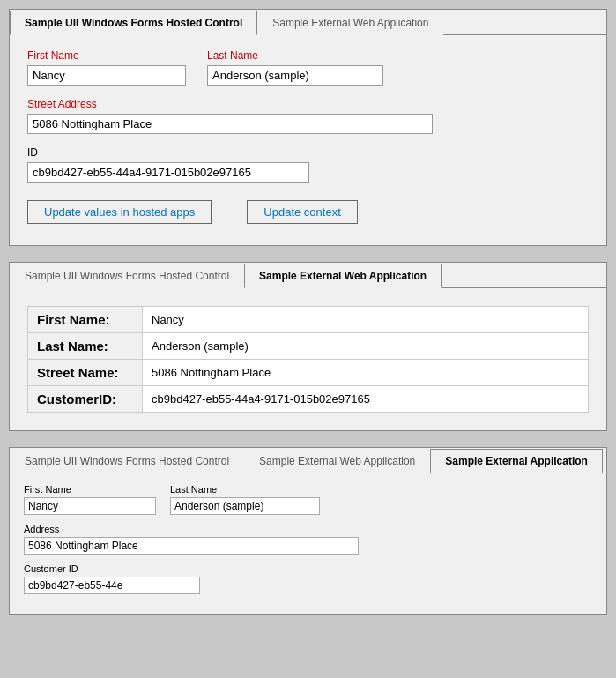 The height and width of the screenshot is (678, 616). I want to click on panel1-tab-bar: Sample UII Windows Forms Hosted Control …, so click(308, 23).